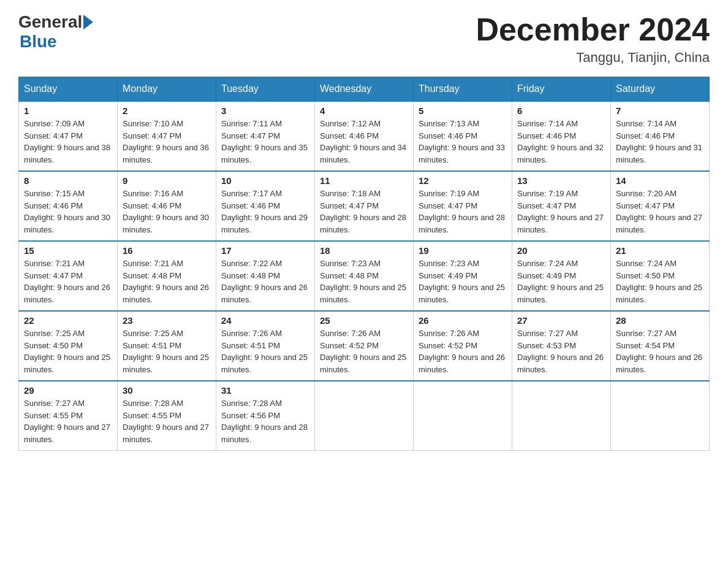 The width and height of the screenshot is (728, 563). Describe the element at coordinates (561, 276) in the screenshot. I see `table-row: 20 Sunrise: 7:24 AMSunset: 4:49 PMDaylig…` at that location.